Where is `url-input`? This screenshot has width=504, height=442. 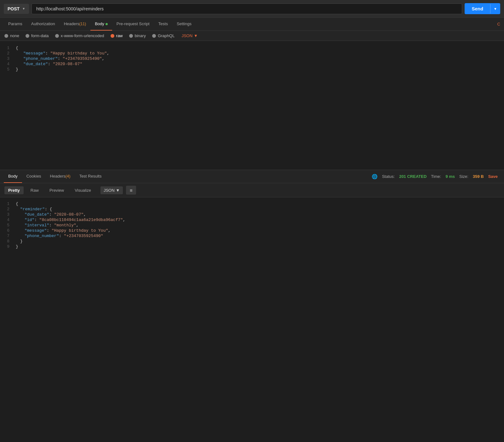 url-input is located at coordinates (247, 9).